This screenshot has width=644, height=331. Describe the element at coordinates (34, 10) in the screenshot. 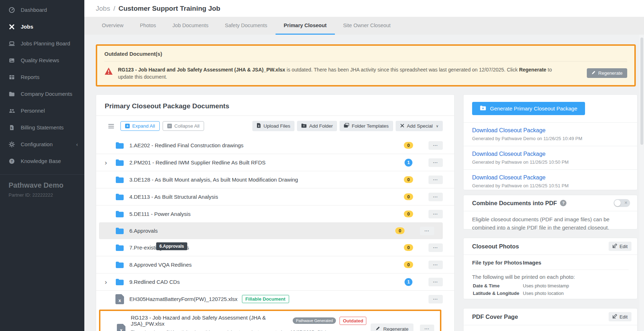

I see `sidebar-item-label: Dashboard` at that location.